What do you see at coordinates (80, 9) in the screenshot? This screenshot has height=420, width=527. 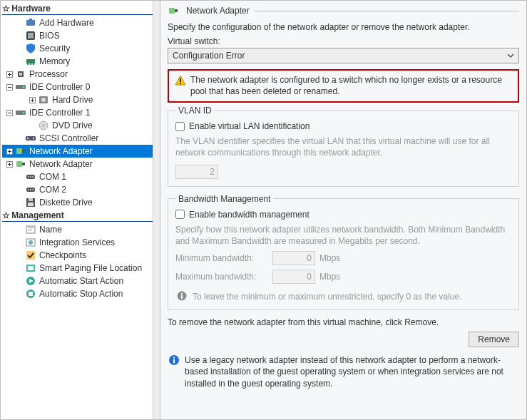 I see `tree-section-hardware: ☆ Hardware` at bounding box center [80, 9].